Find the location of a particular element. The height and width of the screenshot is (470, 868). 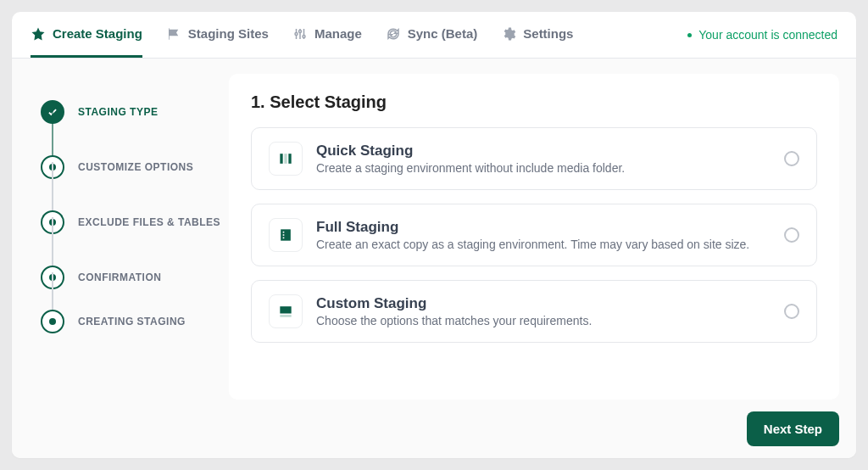

step-label: EXCLUDE FILES & TABLES is located at coordinates (149, 222).